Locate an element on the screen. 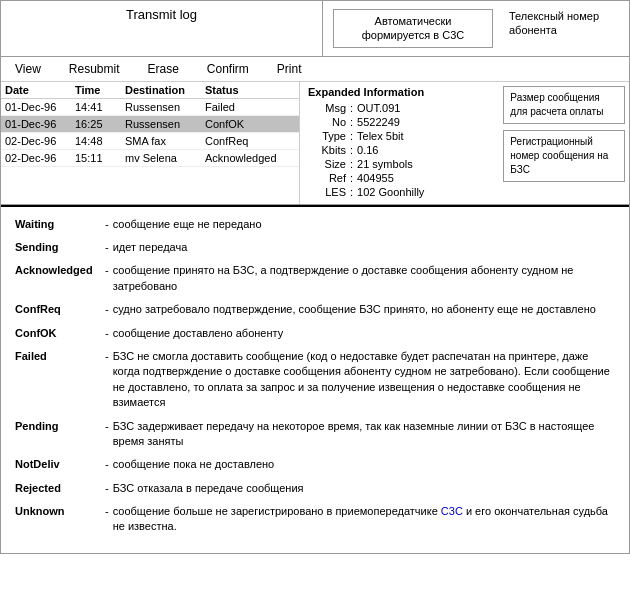 The width and height of the screenshot is (630, 607). status-waiting: Waiting - сообщение еще не передано is located at coordinates (315, 224).